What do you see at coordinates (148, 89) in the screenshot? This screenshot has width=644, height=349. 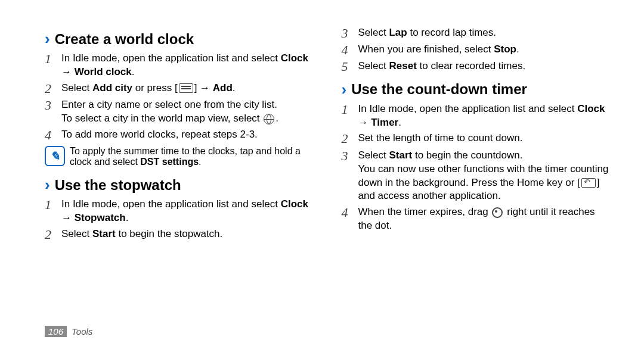 I see `step-text: Select Add city or press [] → Add.` at bounding box center [148, 89].